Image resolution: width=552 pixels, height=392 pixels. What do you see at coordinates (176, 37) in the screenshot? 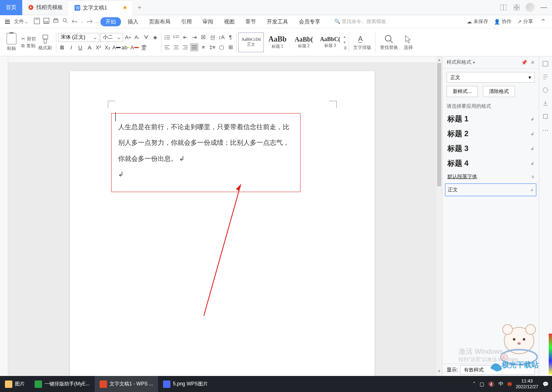
I see `number-list-button: 12` at bounding box center [176, 37].